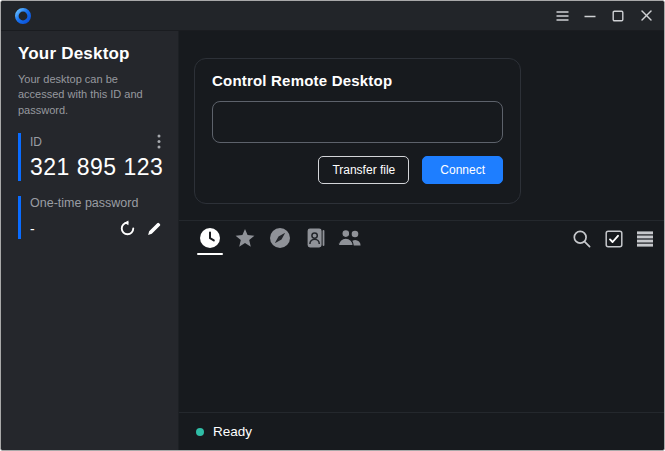  Describe the element at coordinates (245, 241) in the screenshot. I see `tab-favorites` at that location.